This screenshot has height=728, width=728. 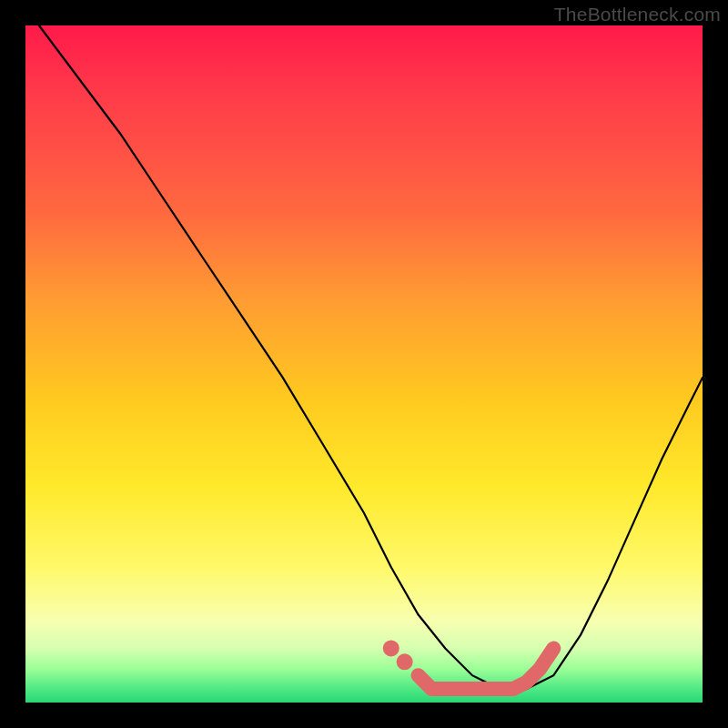 What do you see at coordinates (486, 670) in the screenshot?
I see `optimal-range-curve` at bounding box center [486, 670].